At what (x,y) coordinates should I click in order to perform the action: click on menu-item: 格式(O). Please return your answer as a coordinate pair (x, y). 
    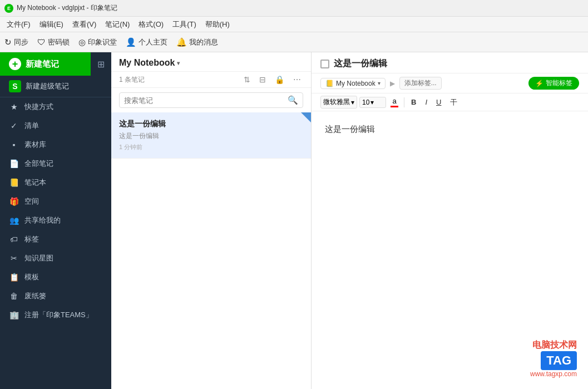
    Looking at the image, I should click on (151, 24).